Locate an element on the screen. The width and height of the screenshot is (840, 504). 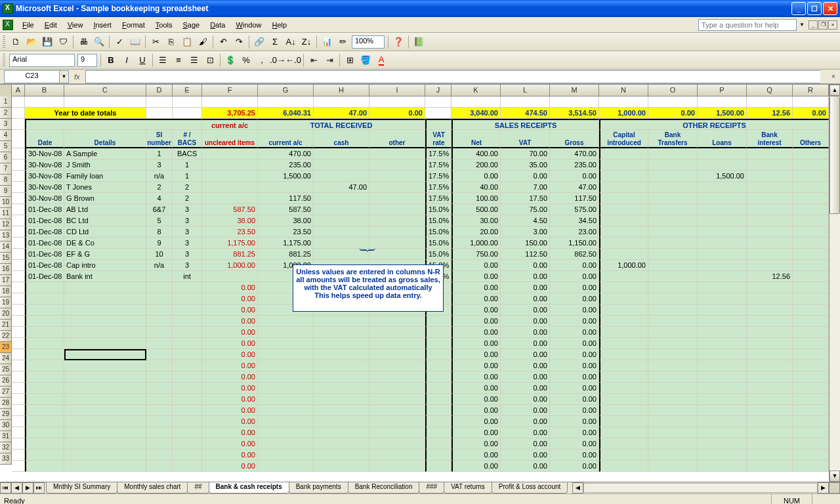
cell: 3 is located at coordinates (159, 165).